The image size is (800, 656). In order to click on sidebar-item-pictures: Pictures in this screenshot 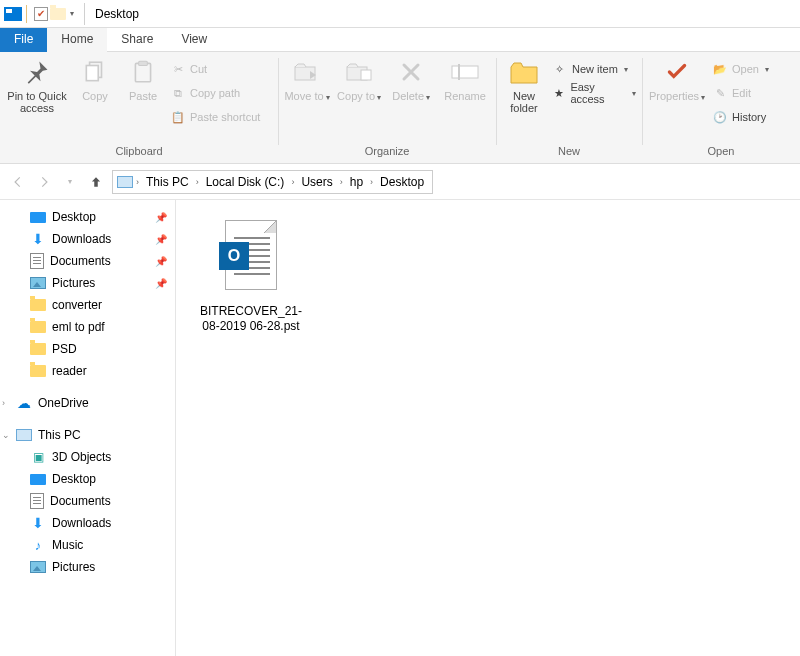, I will do `click(88, 567)`.